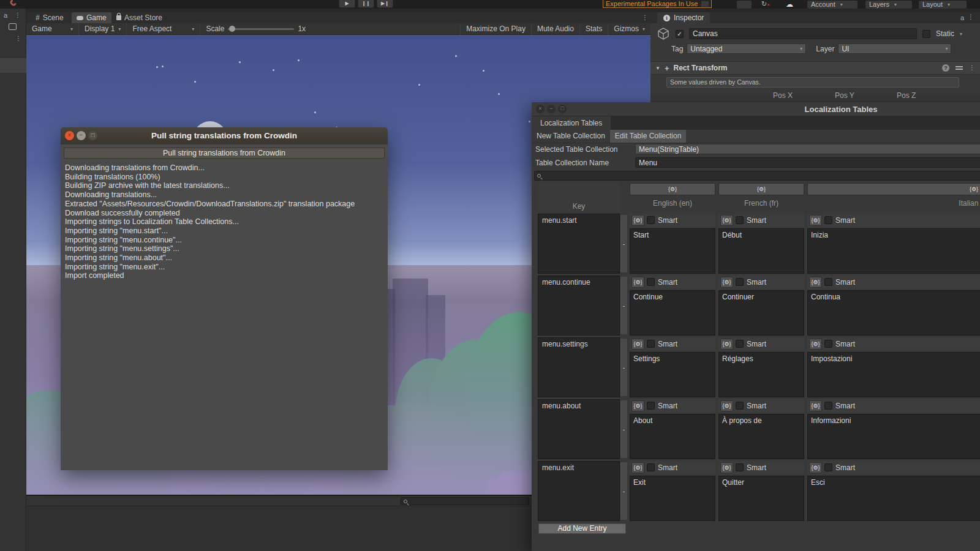  What do you see at coordinates (224, 153) in the screenshot?
I see `pull-translations-button: Pull string translations from Crowdin` at bounding box center [224, 153].